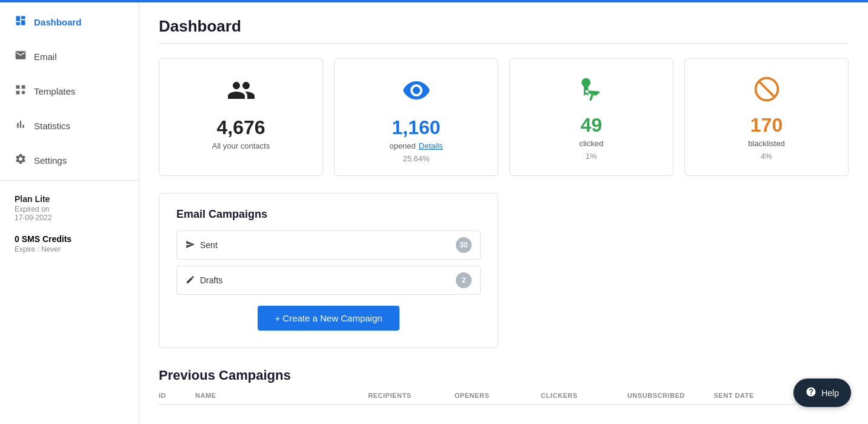 The height and width of the screenshot is (424, 868). Describe the element at coordinates (592, 143) in the screenshot. I see `clicked-label: clicked` at that location.